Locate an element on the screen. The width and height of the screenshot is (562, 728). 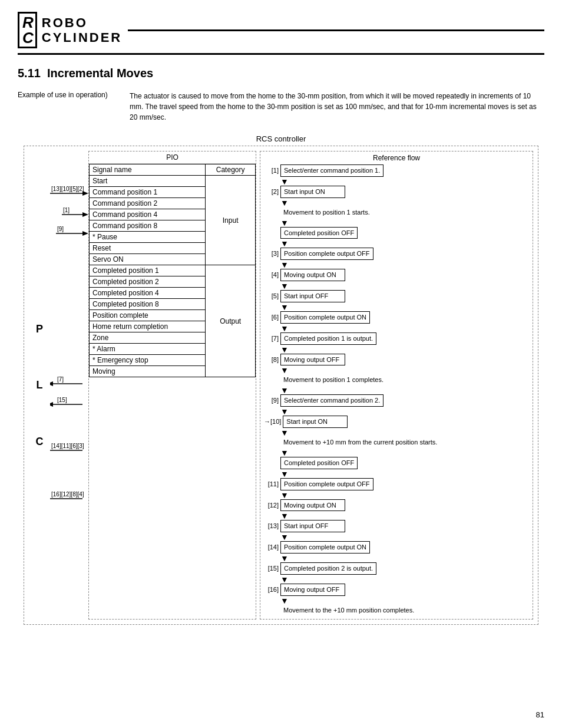
flow-idx-13: [13] is located at coordinates (272, 526).